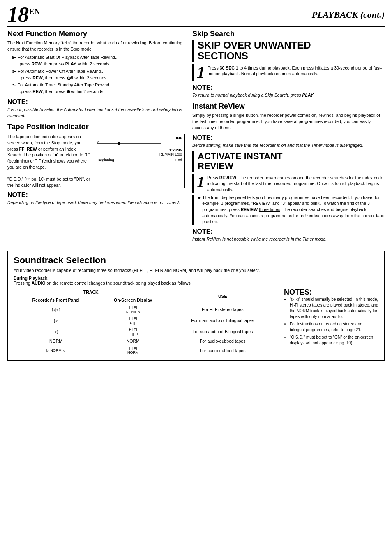 The width and height of the screenshot is (392, 555). I want to click on skip-search-note: NOTE: To return to normal playback durin…, so click(288, 91).